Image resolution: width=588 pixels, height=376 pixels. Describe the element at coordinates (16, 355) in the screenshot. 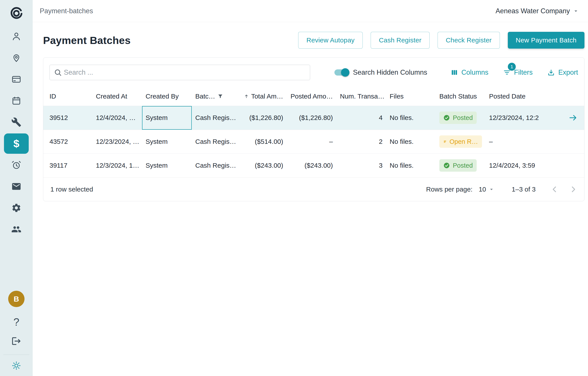

I see `sidebar-divider` at that location.